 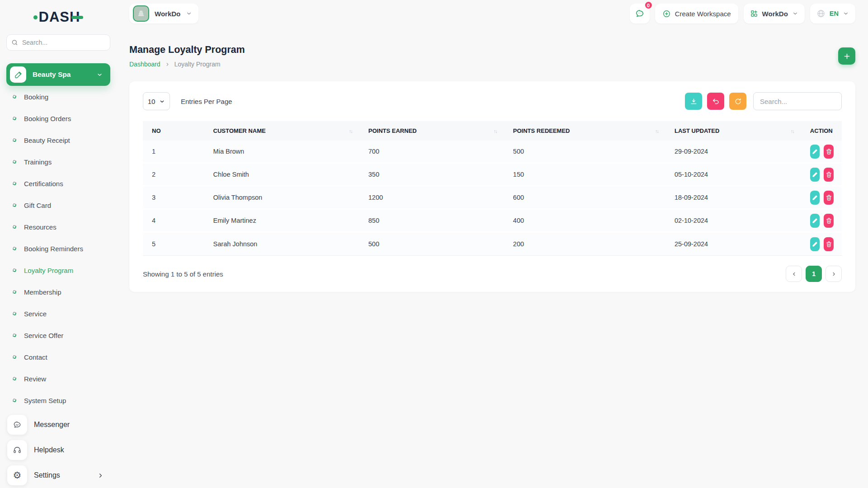 What do you see at coordinates (738, 101) in the screenshot?
I see `refresh-button` at bounding box center [738, 101].